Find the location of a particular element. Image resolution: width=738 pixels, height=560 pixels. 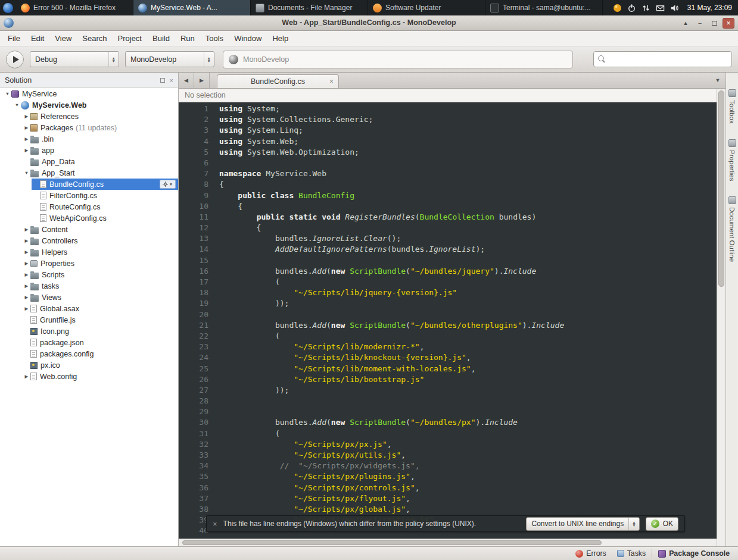

errors-button: Errors is located at coordinates (591, 553).